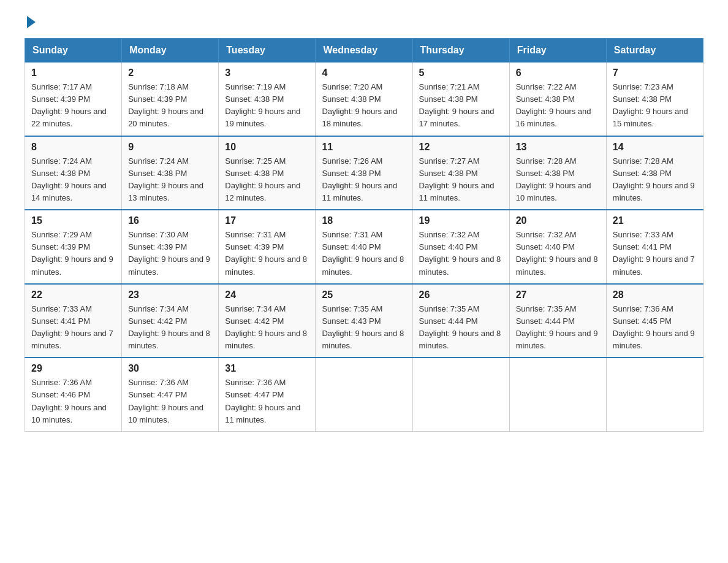  Describe the element at coordinates (267, 295) in the screenshot. I see `day-number: 24` at that location.